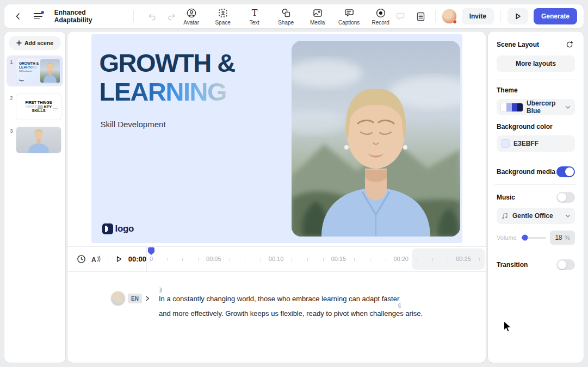  I want to click on volume-label: Volume, so click(507, 238).